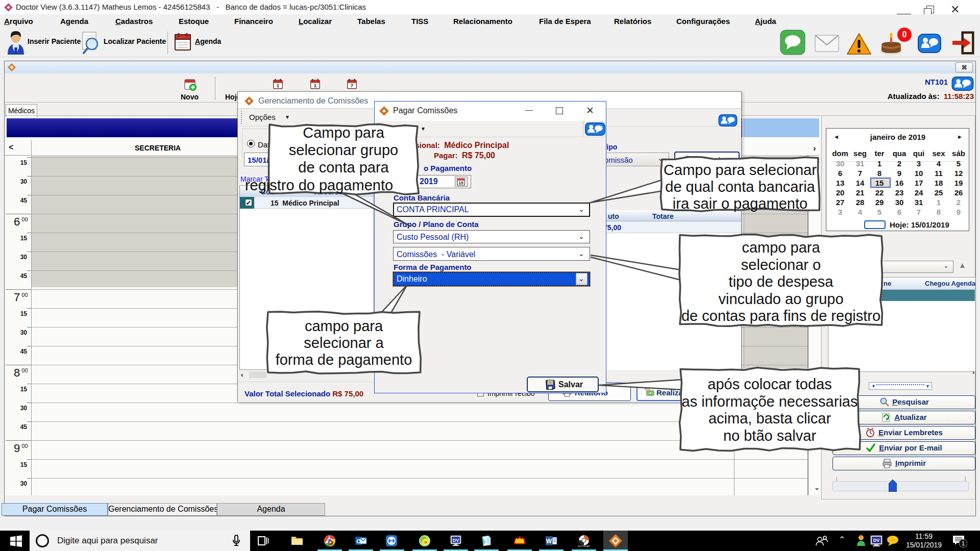  What do you see at coordinates (358, 541) in the screenshot?
I see `svg-text: O` at bounding box center [358, 541].